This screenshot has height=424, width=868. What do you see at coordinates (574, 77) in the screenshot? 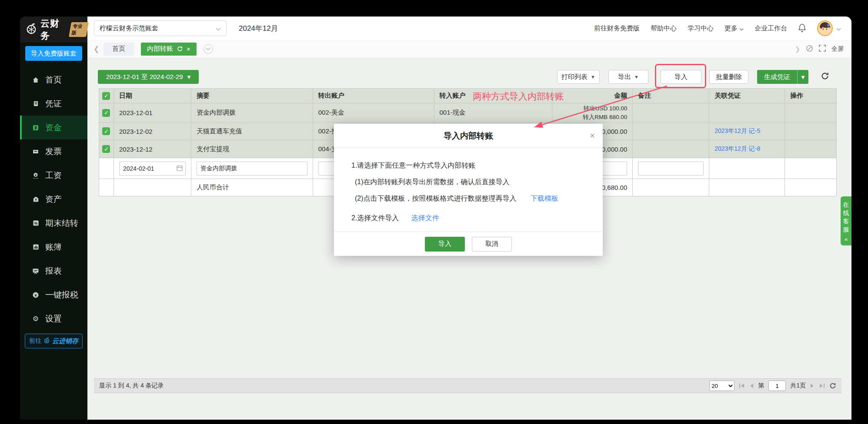
I see `print-label: 打印列表` at bounding box center [574, 77].